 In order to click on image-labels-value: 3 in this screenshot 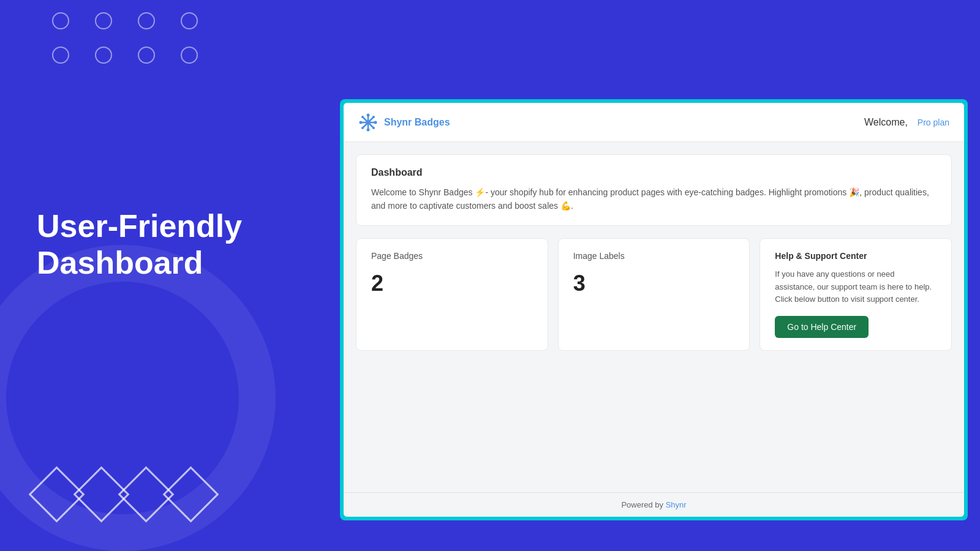, I will do `click(654, 283)`.